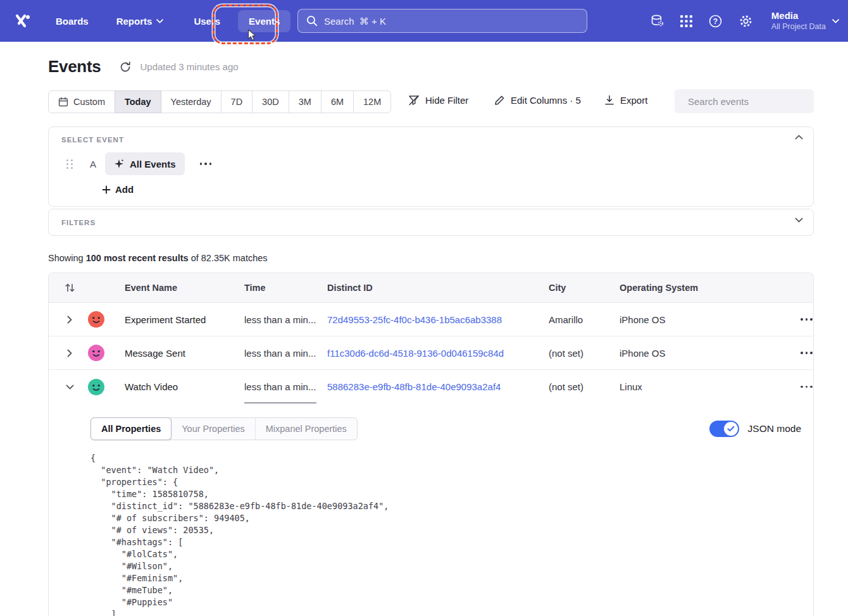 This screenshot has width=848, height=616. What do you see at coordinates (213, 429) in the screenshot?
I see `tab-your-properties: Your Properties` at bounding box center [213, 429].